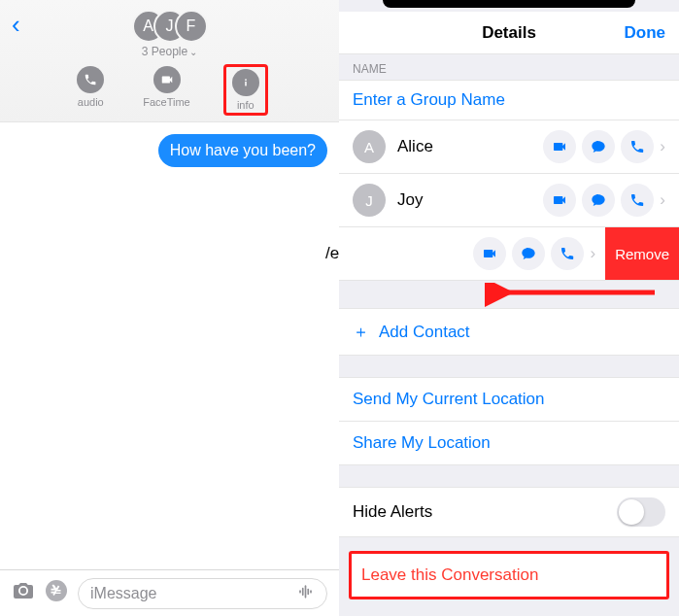  What do you see at coordinates (202, 594) in the screenshot?
I see `message-input: iMessage` at bounding box center [202, 594].